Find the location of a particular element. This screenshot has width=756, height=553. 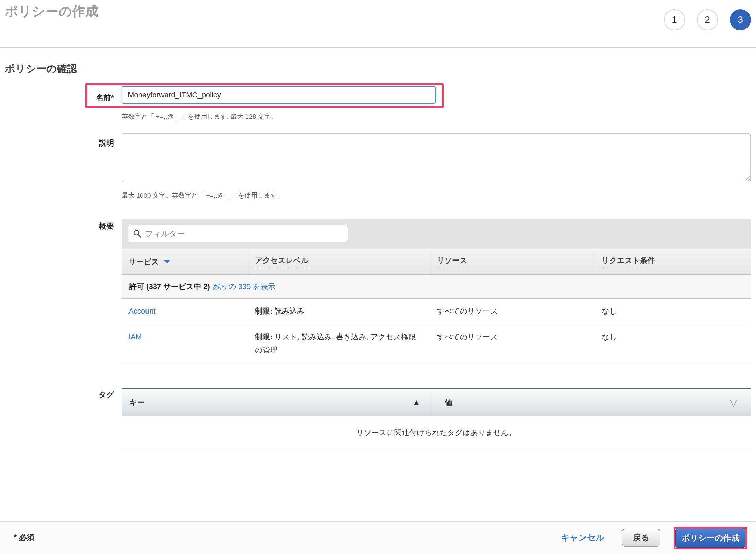

column-header-request-condition: リクエスト条件 is located at coordinates (673, 262).